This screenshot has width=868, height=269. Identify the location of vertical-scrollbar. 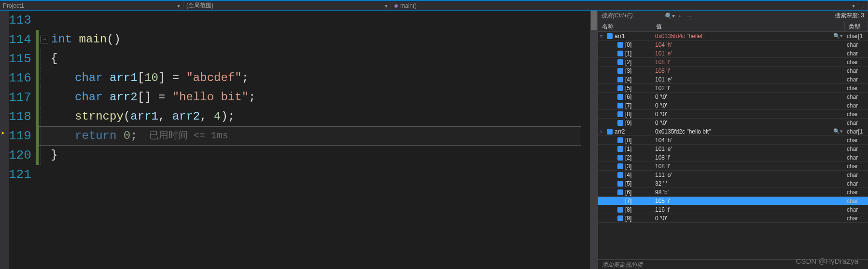
(594, 140).